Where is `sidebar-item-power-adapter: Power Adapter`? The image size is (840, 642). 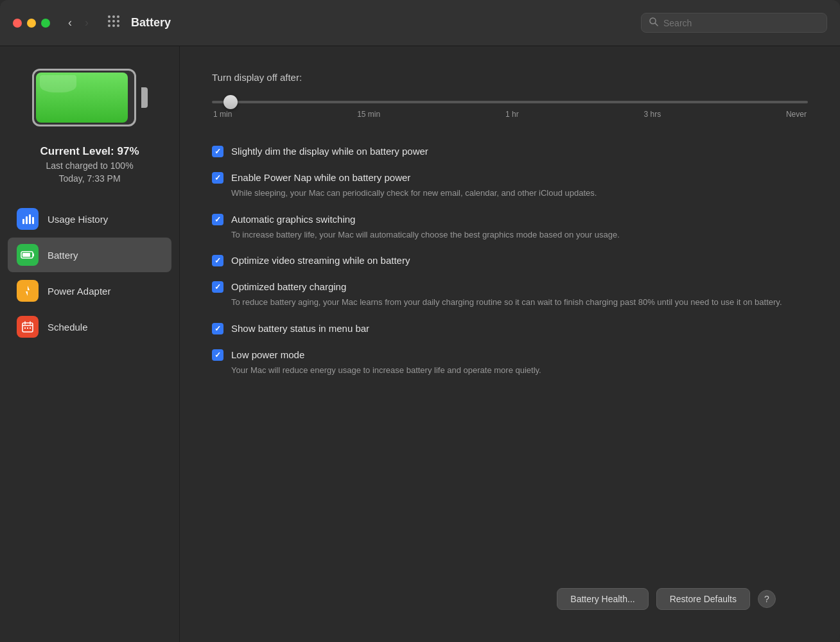
sidebar-item-power-adapter: Power Adapter is located at coordinates (90, 291).